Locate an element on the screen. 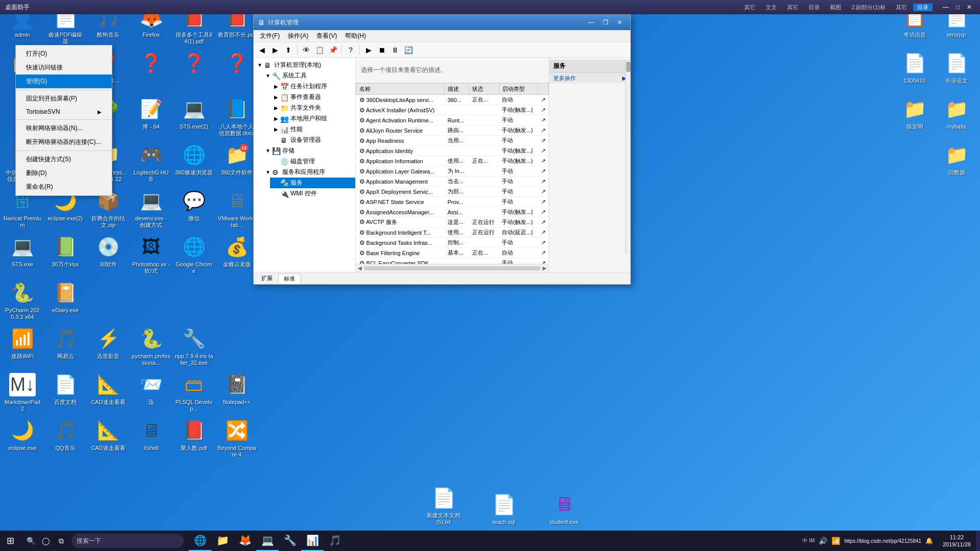  taskbar-task-view-btn: ⧉ is located at coordinates (61, 541).